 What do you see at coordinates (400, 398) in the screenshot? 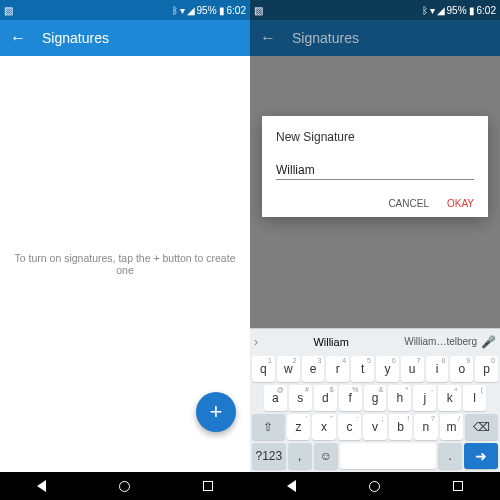
I see `key-h: h*` at bounding box center [400, 398].